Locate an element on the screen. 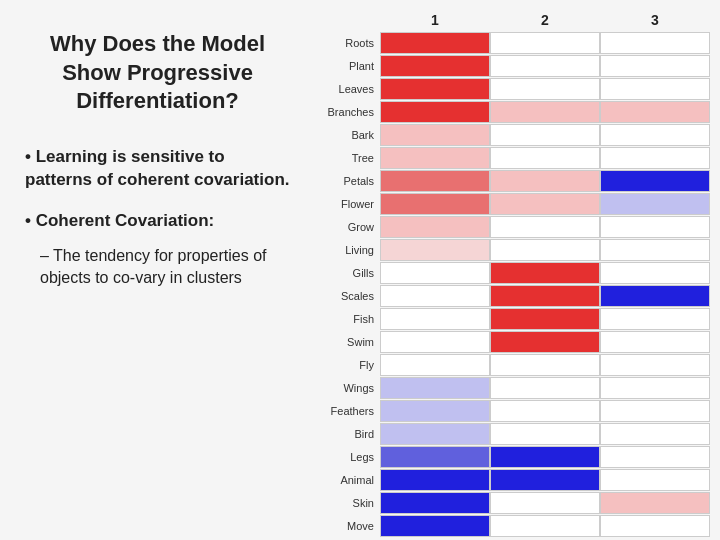 Image resolution: width=720 pixels, height=540 pixels. row-label: Animal is located at coordinates (350, 480).